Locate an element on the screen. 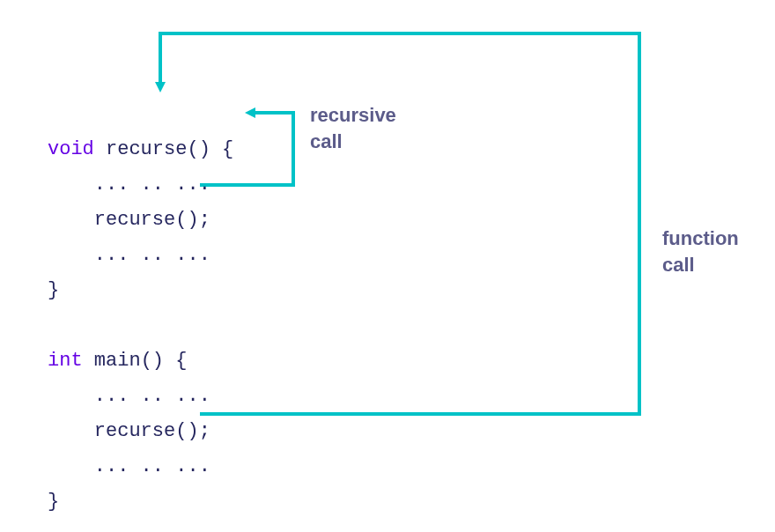 The width and height of the screenshot is (775, 532). recurse-sig-open: () { is located at coordinates (210, 150).